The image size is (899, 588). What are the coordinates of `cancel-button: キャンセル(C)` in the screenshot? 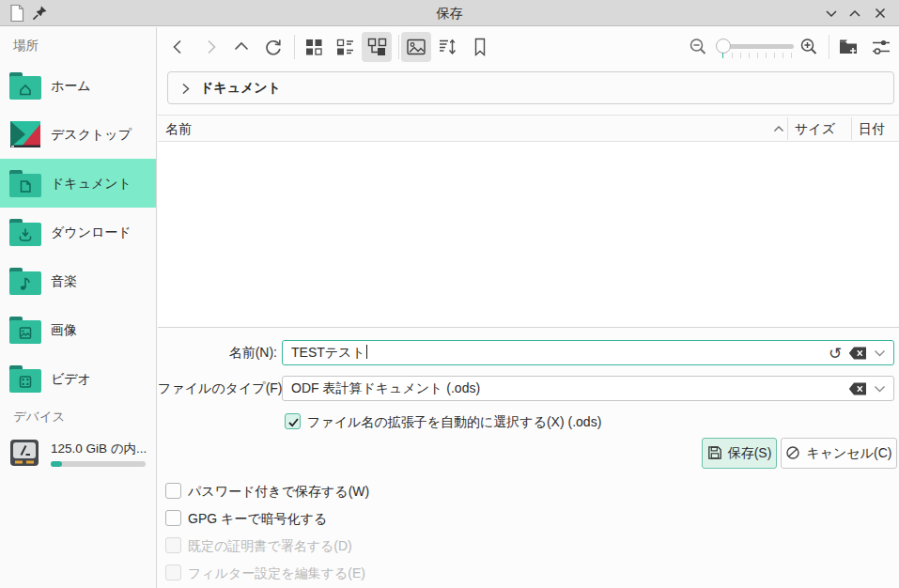 It's located at (839, 453).